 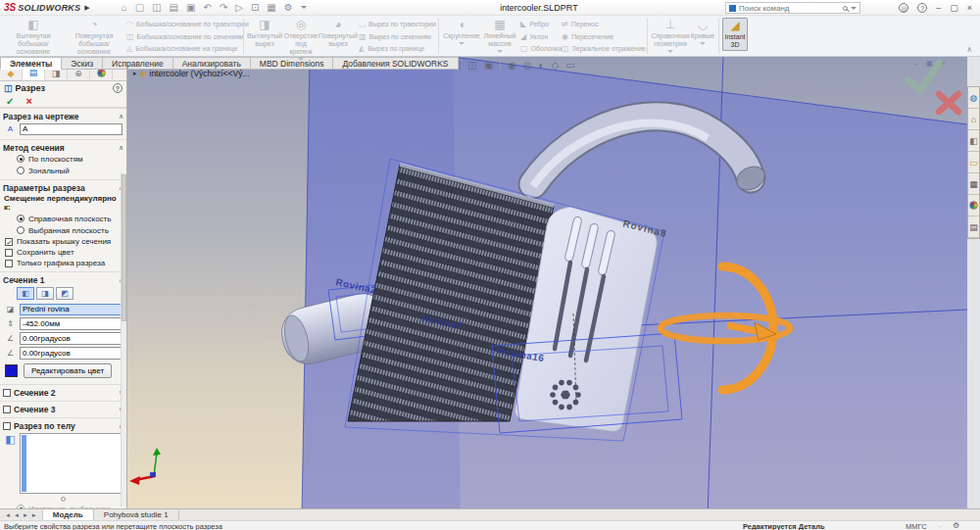 What do you see at coordinates (916, 526) in the screenshot?
I see `units-label: ММГС` at bounding box center [916, 526].